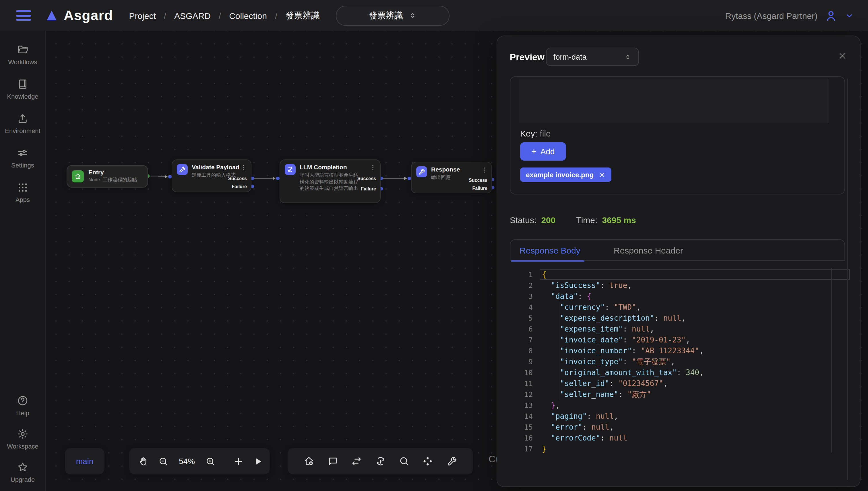  Describe the element at coordinates (521, 416) in the screenshot. I see `line-number: 14` at that location.